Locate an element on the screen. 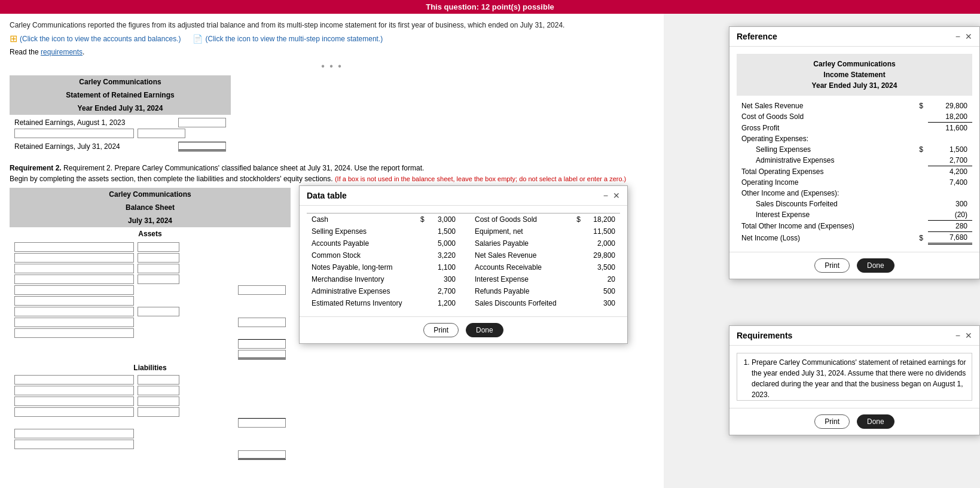 The width and height of the screenshot is (980, 488). bs-company: Carley Communications is located at coordinates (150, 194).